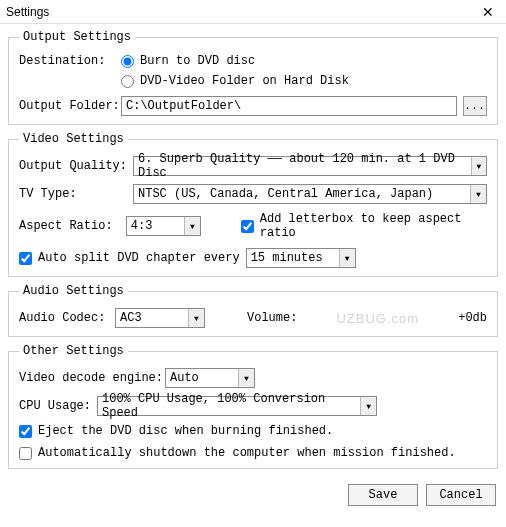 The image size is (506, 527). Describe the element at coordinates (304, 166) in the screenshot. I see `output-quality-value: 6. Superb Quality —— about 120 min. at 1…` at that location.